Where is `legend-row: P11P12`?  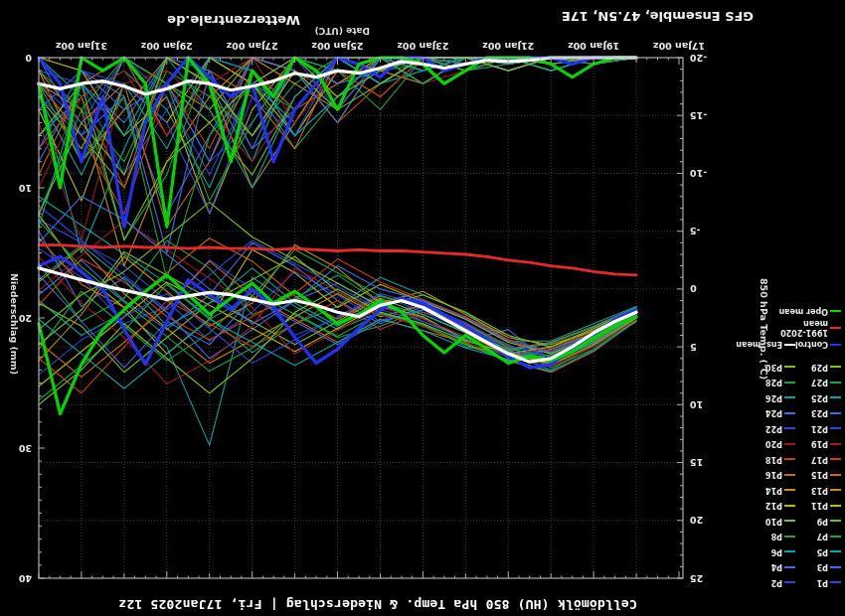 legend-row: P11P12 is located at coordinates (776, 506).